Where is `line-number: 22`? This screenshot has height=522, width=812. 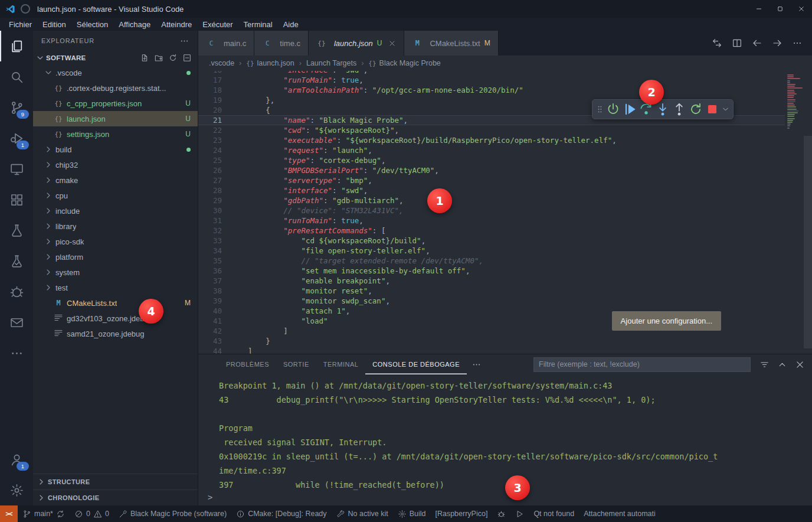
line-number: 22 is located at coordinates (210, 130).